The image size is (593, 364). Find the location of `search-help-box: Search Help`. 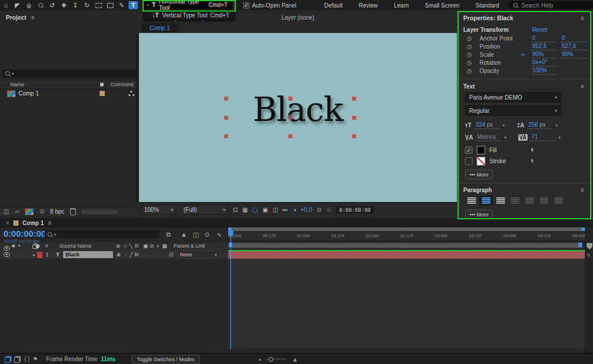

search-help-box: Search Help is located at coordinates (551, 5).